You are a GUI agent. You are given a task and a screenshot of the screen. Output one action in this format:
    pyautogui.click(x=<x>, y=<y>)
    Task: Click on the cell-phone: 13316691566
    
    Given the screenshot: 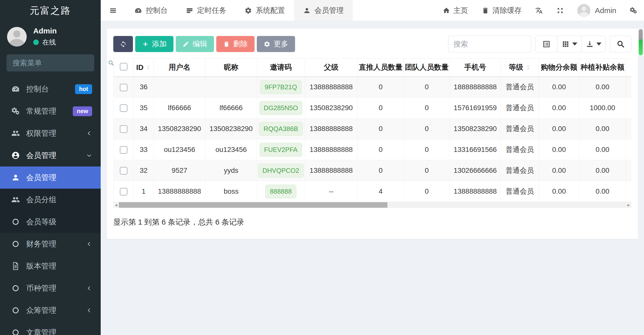 What is the action you would take?
    pyautogui.click(x=475, y=150)
    